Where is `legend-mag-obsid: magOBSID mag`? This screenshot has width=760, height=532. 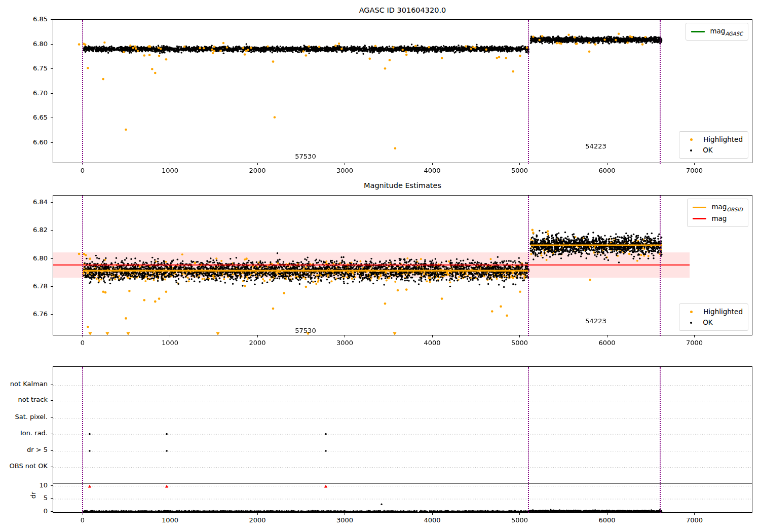
legend-mag-obsid: magOBSID mag is located at coordinates (717, 213).